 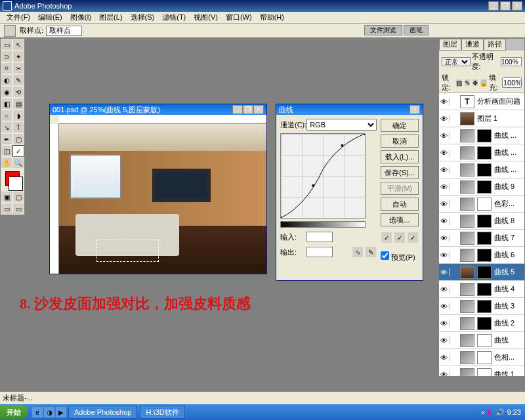 What do you see at coordinates (400, 204) in the screenshot?
I see `auto-button: 自动` at bounding box center [400, 204].